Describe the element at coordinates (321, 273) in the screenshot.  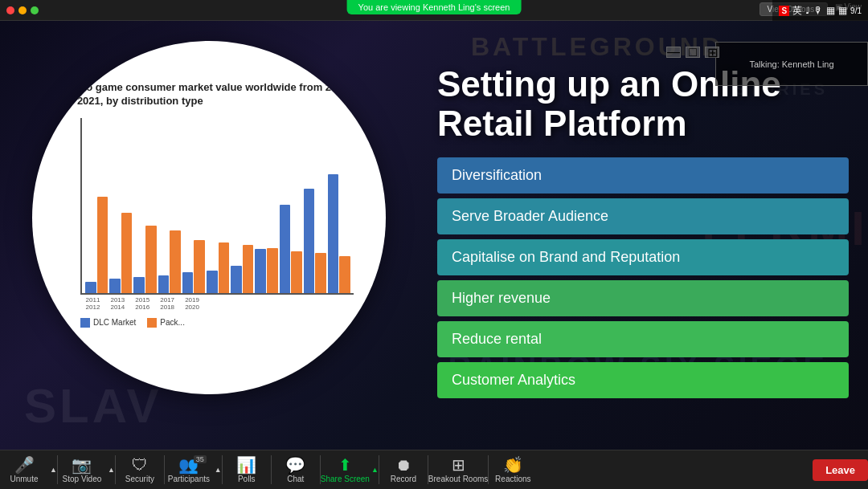
I see `bar-pack-2020` at that location.